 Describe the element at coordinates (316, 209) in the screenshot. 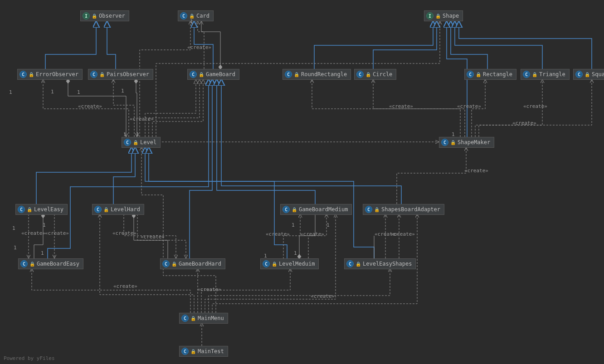

I see `node-gameboard-medium: C🔒GameBoardMedium` at that location.